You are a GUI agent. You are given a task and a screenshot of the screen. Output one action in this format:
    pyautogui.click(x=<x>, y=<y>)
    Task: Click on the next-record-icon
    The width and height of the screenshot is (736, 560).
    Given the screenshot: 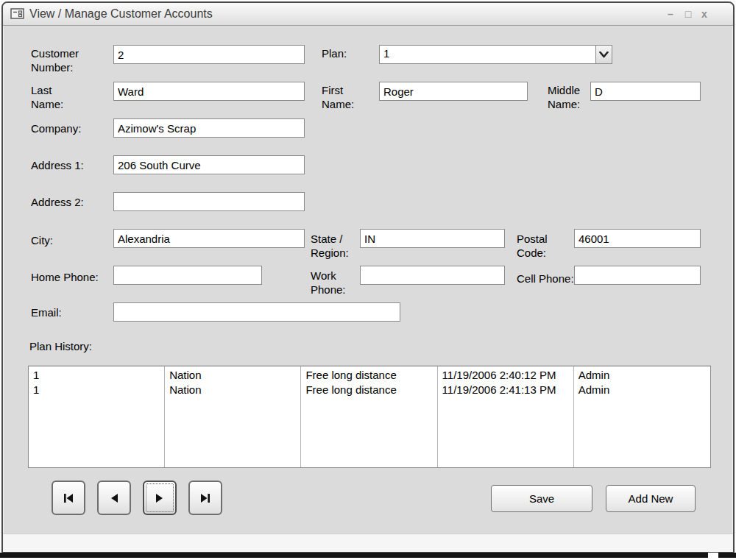 What is the action you would take?
    pyautogui.click(x=160, y=498)
    